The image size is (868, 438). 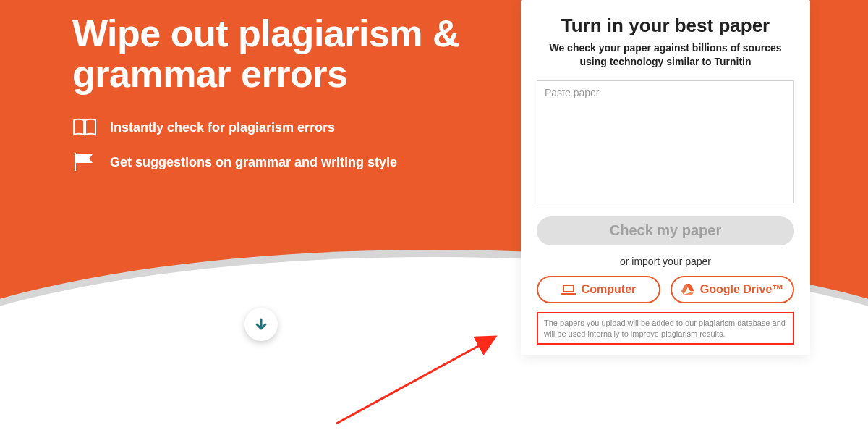 What do you see at coordinates (665, 55) in the screenshot?
I see `card-subtitle: We check your paper against billions of …` at bounding box center [665, 55].